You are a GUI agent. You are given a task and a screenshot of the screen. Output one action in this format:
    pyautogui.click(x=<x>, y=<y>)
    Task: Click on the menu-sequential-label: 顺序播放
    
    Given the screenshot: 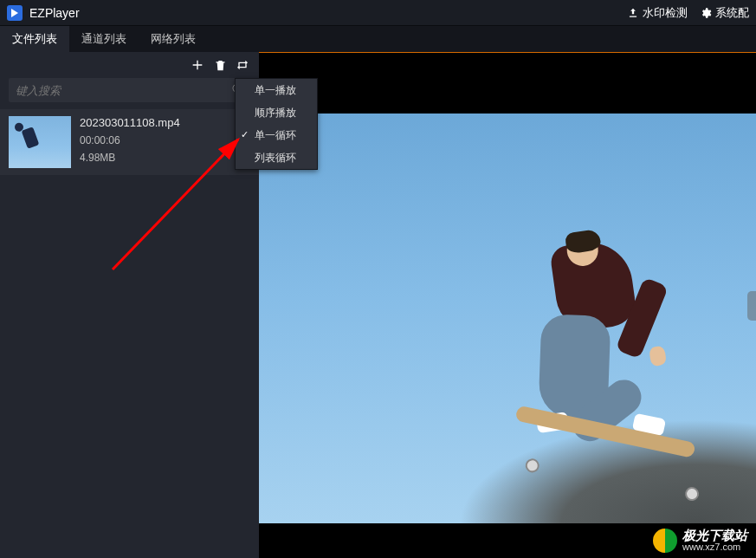 What is the action you would take?
    pyautogui.click(x=275, y=113)
    